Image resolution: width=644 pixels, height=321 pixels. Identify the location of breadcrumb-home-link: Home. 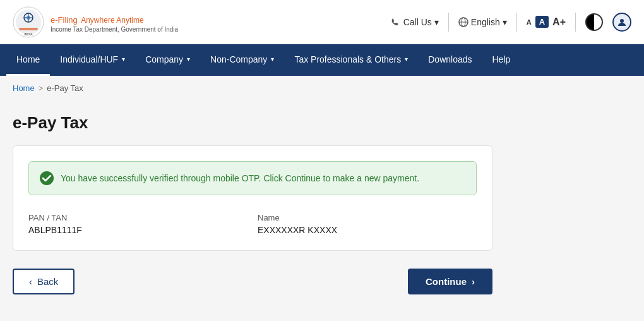
(24, 88).